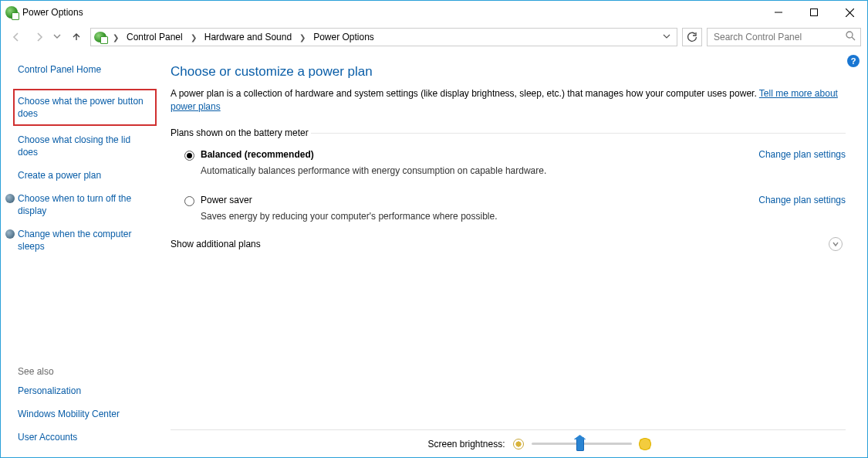 The image size is (868, 458). Describe the element at coordinates (85, 240) in the screenshot. I see `sidebar-link-label: Change when the computer sleeps` at that location.